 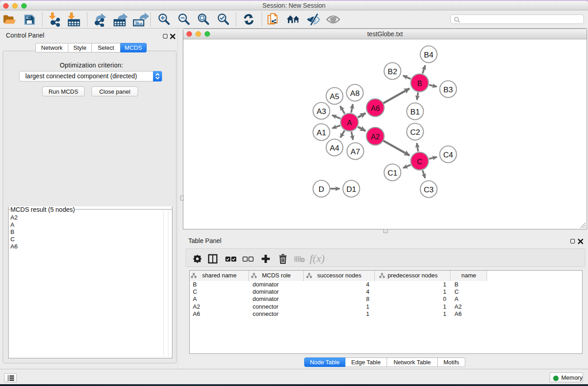 I want to click on svg-text: A6, so click(x=375, y=109).